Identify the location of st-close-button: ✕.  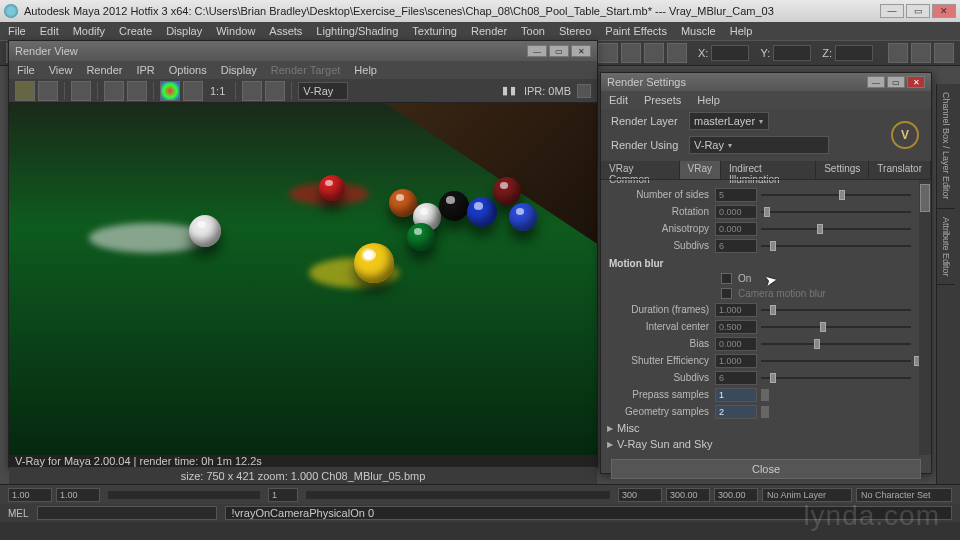
(916, 82).